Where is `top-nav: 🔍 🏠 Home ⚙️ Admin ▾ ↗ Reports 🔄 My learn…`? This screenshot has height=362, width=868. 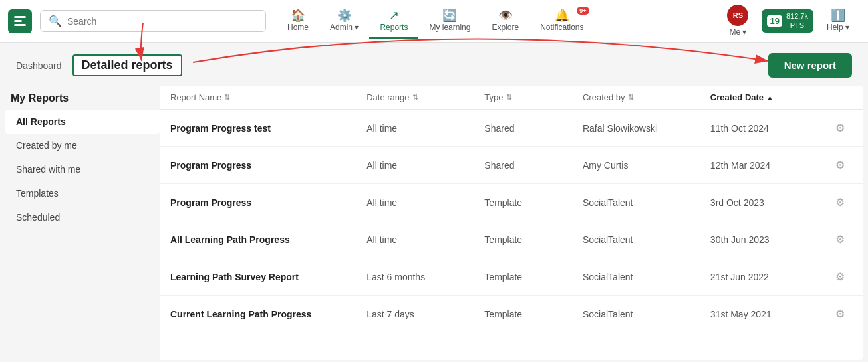 top-nav: 🔍 🏠 Home ⚙️ Admin ▾ ↗ Reports 🔄 My learn… is located at coordinates (434, 21).